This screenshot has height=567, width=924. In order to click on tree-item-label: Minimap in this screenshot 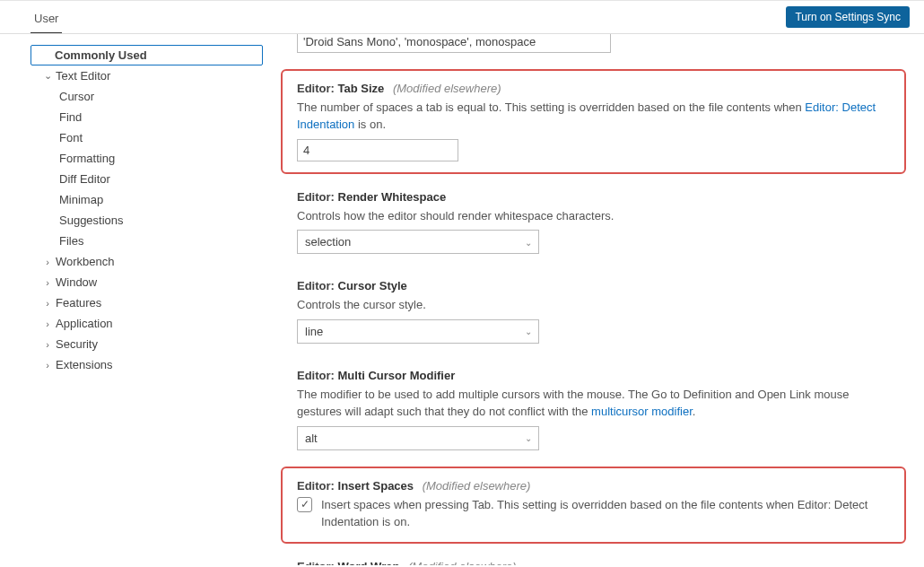, I will do `click(81, 199)`.